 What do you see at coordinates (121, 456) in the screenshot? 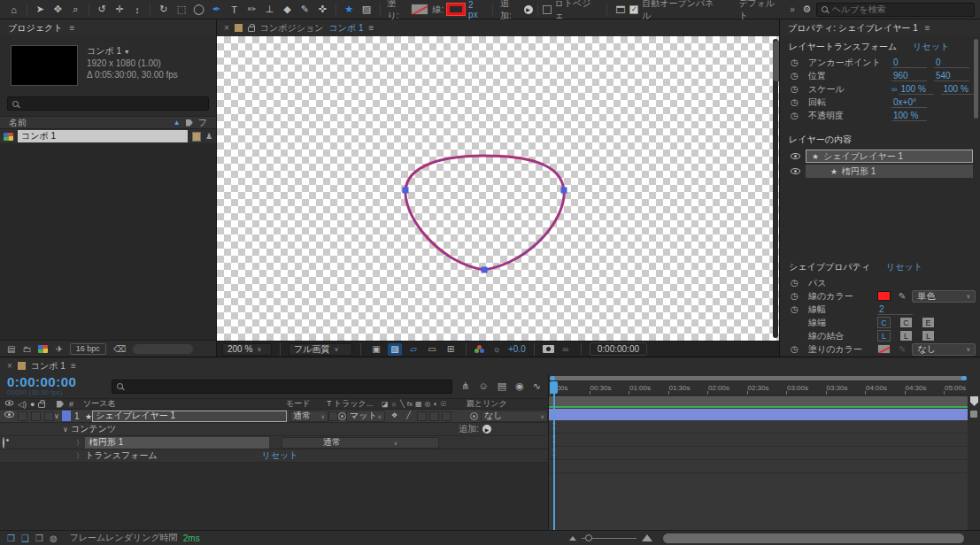
I see `transform-label: トランスフォーム` at bounding box center [121, 456].